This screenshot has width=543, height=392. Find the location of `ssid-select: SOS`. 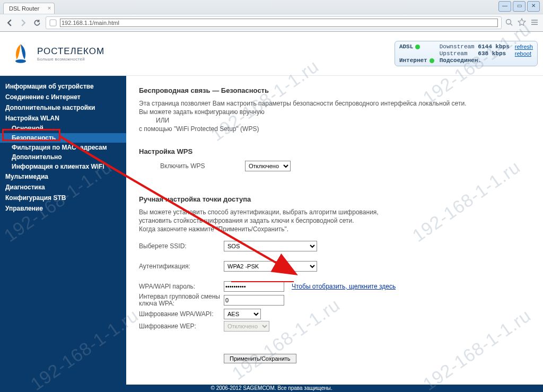

ssid-select: SOS is located at coordinates (270, 246).